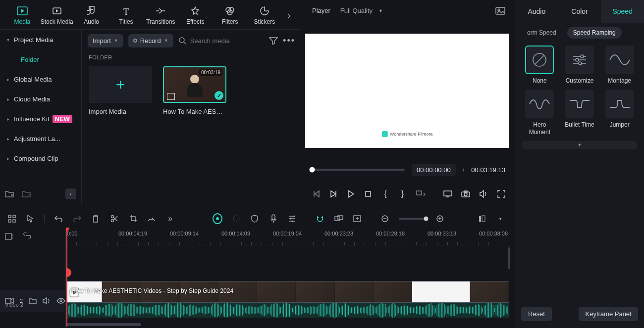  I want to click on audio-clip, so click(288, 310).